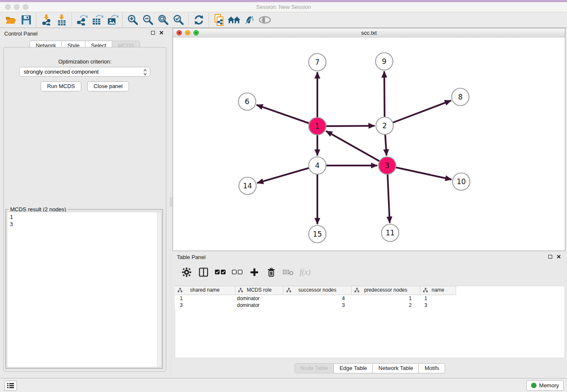 The width and height of the screenshot is (567, 392). I want to click on refresh-button, so click(199, 20).